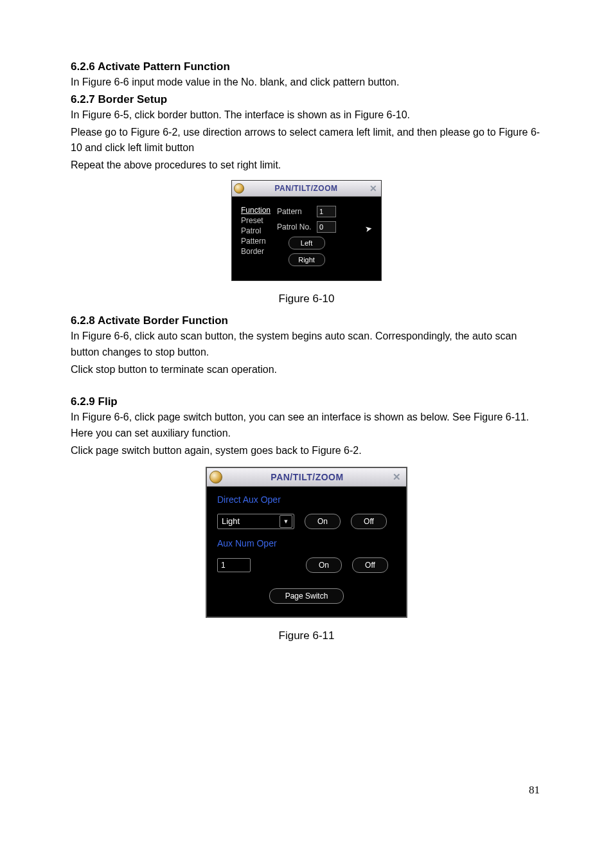  I want to click on cursor-icon: ➤, so click(369, 229).